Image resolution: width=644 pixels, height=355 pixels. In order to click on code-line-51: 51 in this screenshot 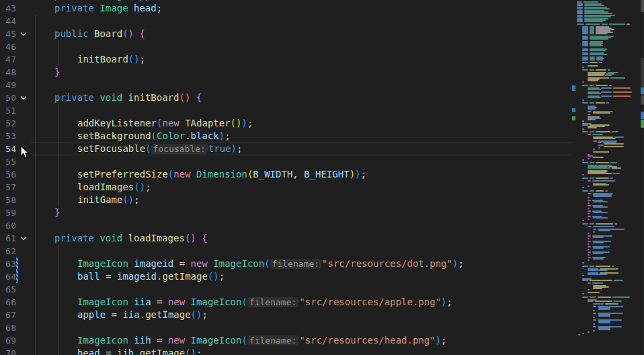, I will do `click(322, 110)`.